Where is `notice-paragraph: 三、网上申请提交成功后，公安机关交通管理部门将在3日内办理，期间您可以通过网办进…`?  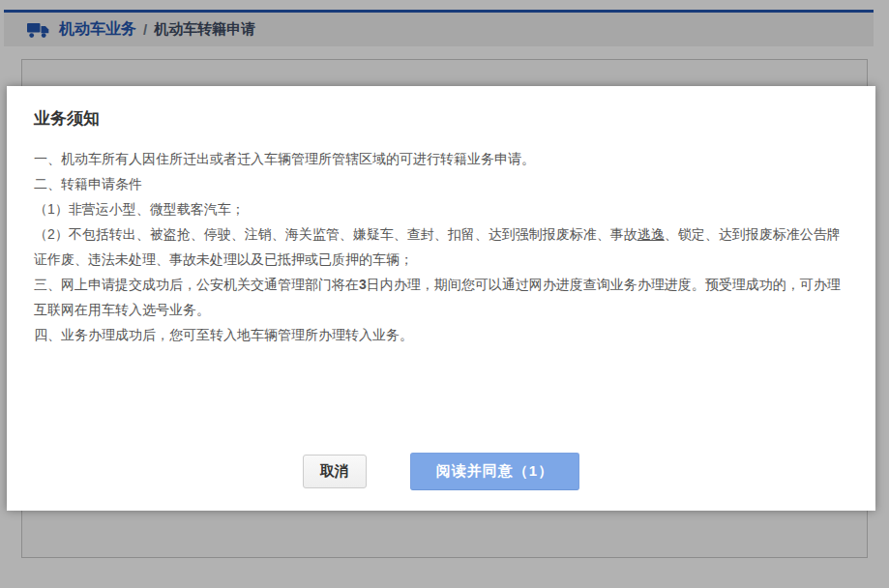
notice-paragraph: 三、网上申请提交成功后，公安机关交通管理部门将在3日内办理，期间您可以通过网办进… is located at coordinates (441, 297).